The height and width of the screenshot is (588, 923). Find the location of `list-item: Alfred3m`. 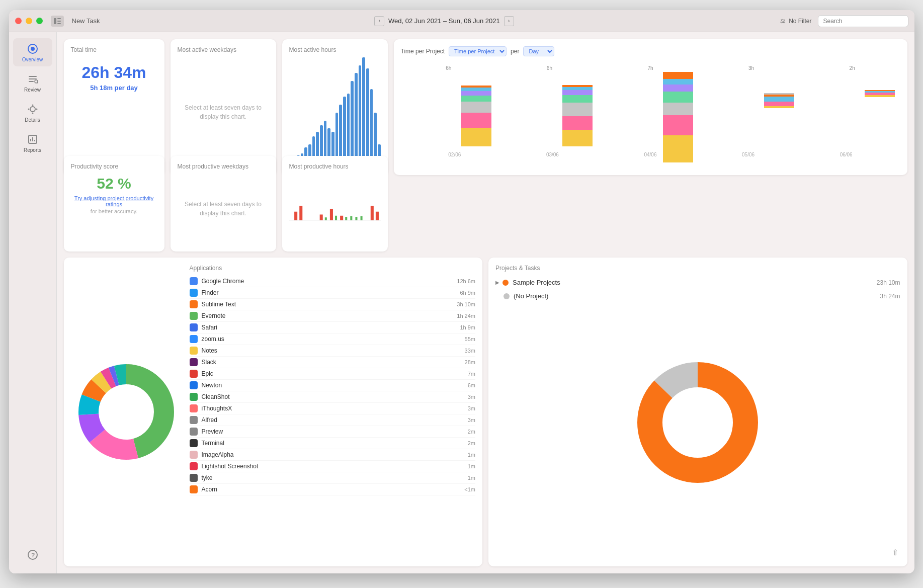

list-item: Alfred3m is located at coordinates (333, 421).